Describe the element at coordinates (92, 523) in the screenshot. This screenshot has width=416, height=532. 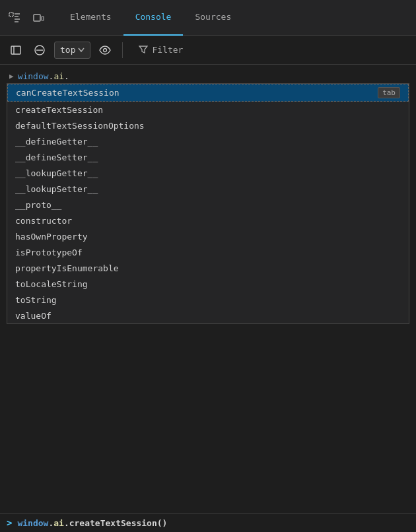
I see `command-text: window.ai.createTextSession()` at that location.